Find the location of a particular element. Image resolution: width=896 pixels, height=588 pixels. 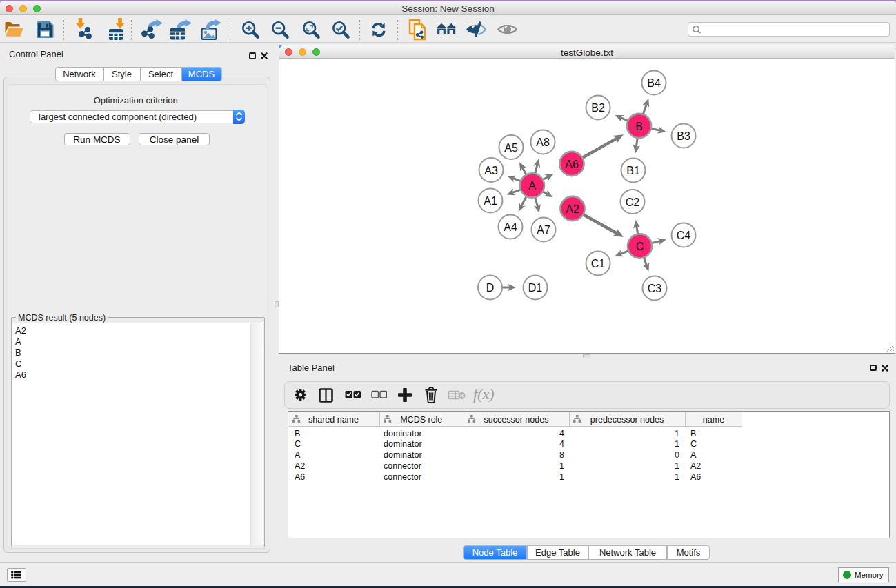

svg-text: C3 is located at coordinates (655, 288).